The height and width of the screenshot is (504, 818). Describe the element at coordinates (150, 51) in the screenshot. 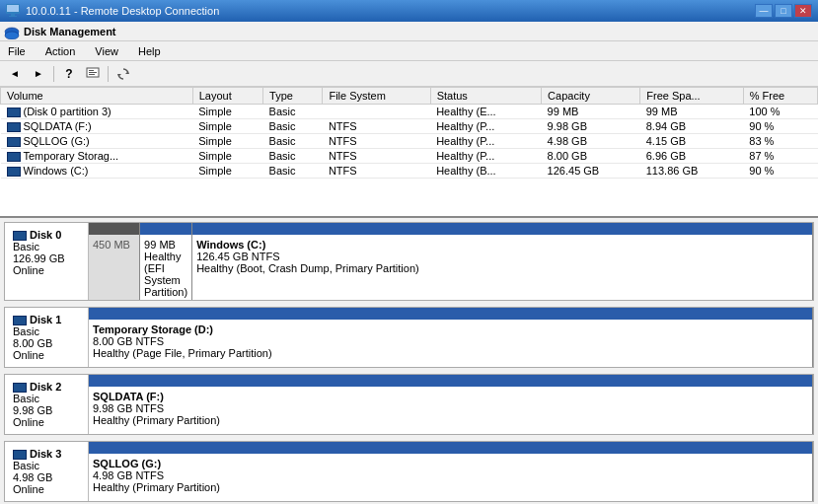

I see `menu-help: Help` at that location.